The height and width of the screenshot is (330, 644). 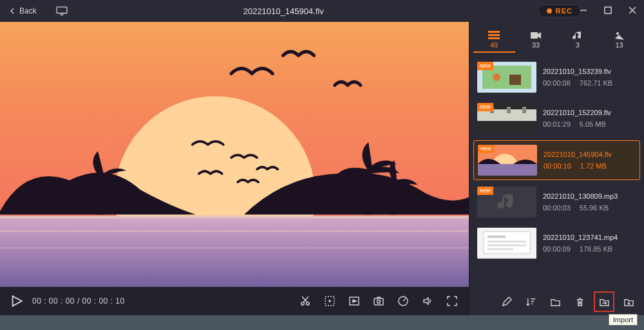 I want to click on titlebar: Back 20221010_145904.flv REC, so click(x=322, y=11).